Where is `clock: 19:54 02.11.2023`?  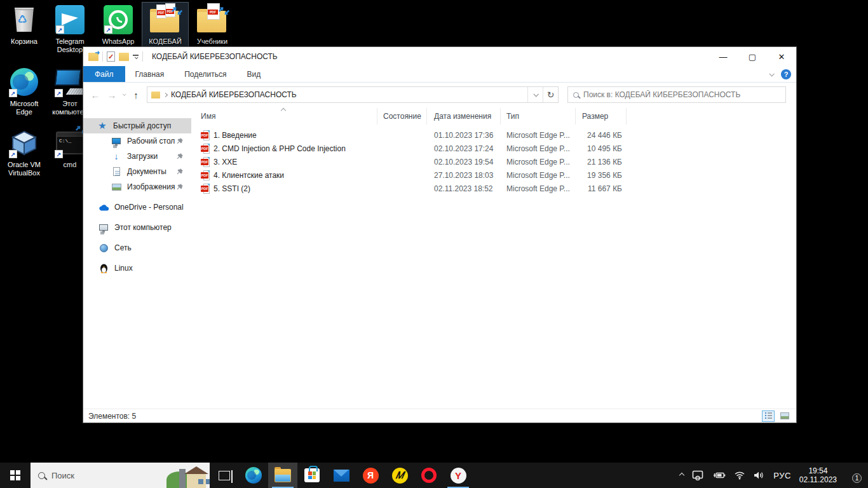 clock: 19:54 02.11.2023 is located at coordinates (818, 475).